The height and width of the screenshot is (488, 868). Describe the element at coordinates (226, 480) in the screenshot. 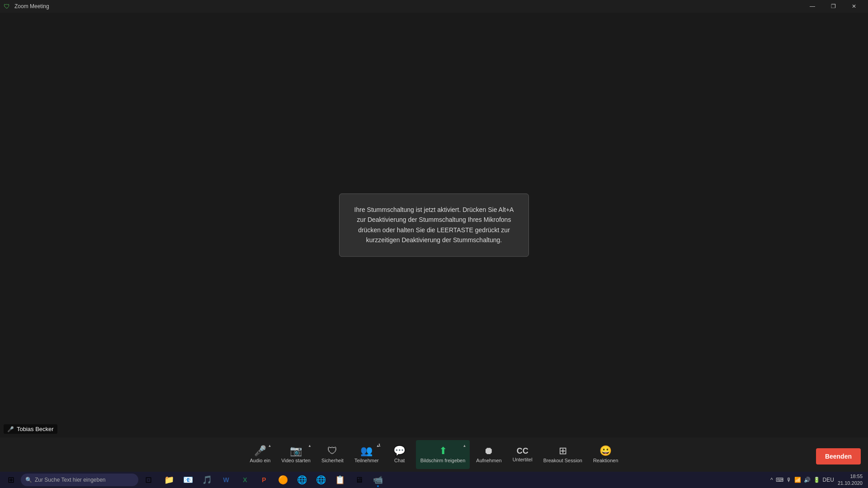

I see `word-icon: W` at that location.